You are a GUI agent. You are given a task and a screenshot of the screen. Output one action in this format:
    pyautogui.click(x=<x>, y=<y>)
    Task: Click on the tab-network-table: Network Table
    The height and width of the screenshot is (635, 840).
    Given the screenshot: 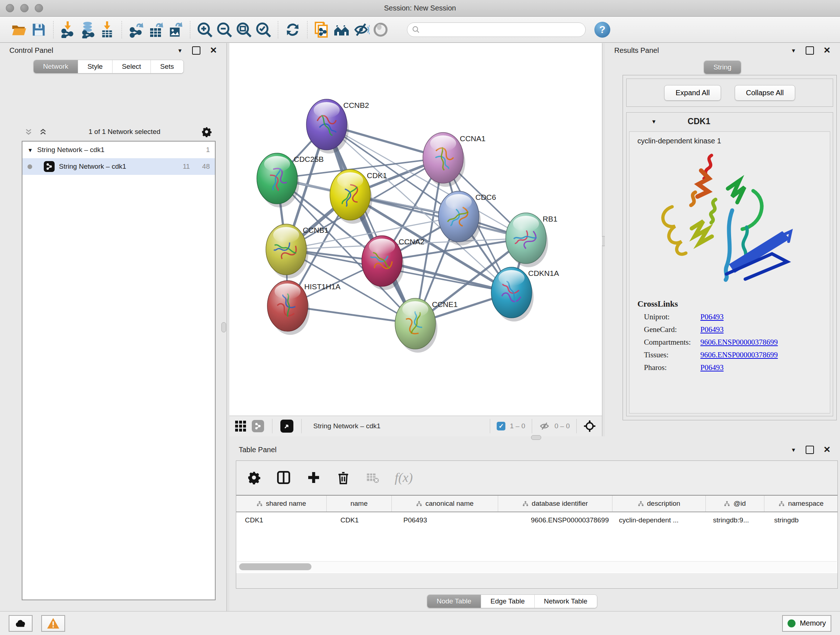 What is the action you would take?
    pyautogui.click(x=566, y=601)
    